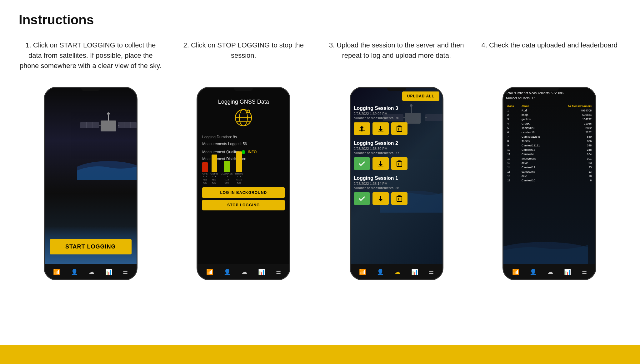  I want to click on leaderboard-row: 13 dev2 23, so click(549, 163).